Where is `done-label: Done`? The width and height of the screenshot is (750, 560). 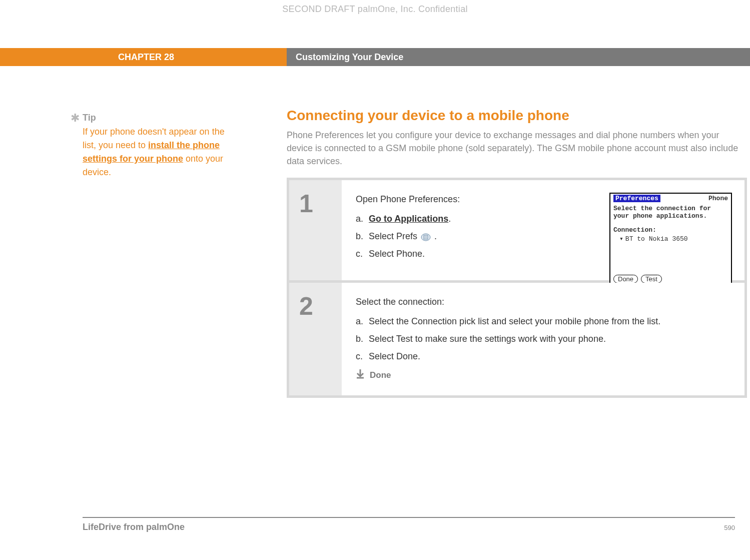
done-label: Done is located at coordinates (380, 375).